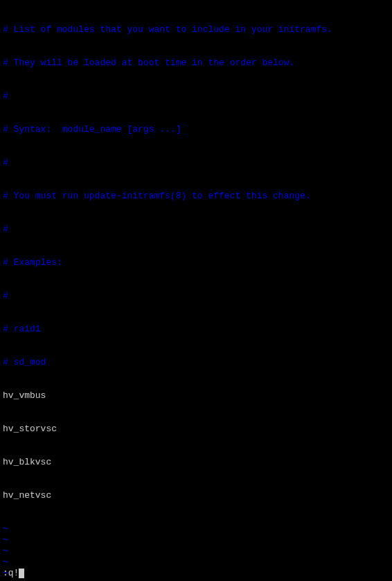 This screenshot has height=581, width=392. I want to click on comment-line: # raid1, so click(196, 329).